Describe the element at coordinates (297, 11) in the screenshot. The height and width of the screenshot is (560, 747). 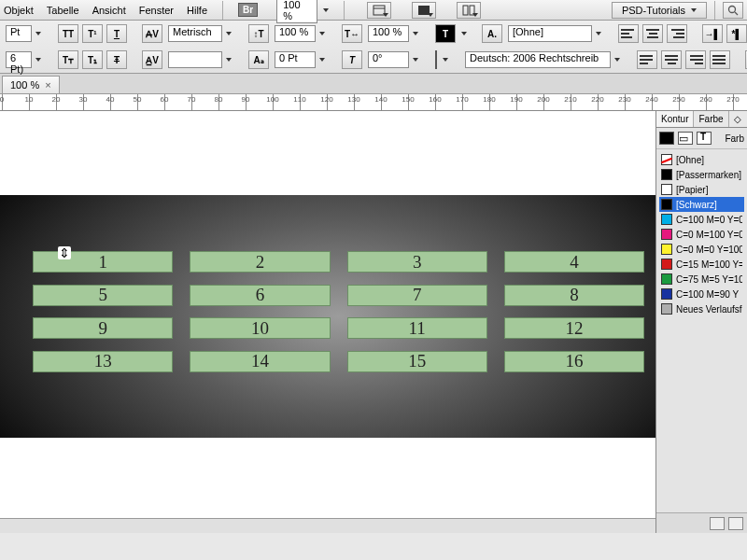
I see `zoom-field: 100 %` at that location.